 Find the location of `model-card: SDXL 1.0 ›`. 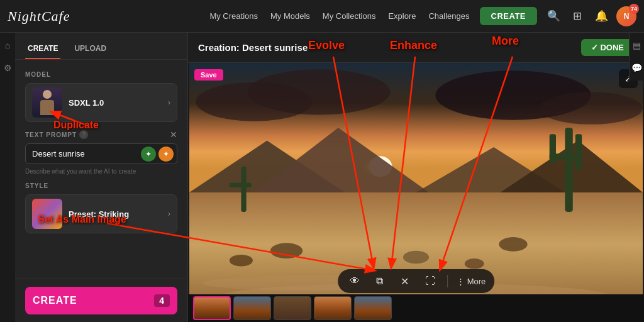

model-card: SDXL 1.0 › is located at coordinates (101, 103).